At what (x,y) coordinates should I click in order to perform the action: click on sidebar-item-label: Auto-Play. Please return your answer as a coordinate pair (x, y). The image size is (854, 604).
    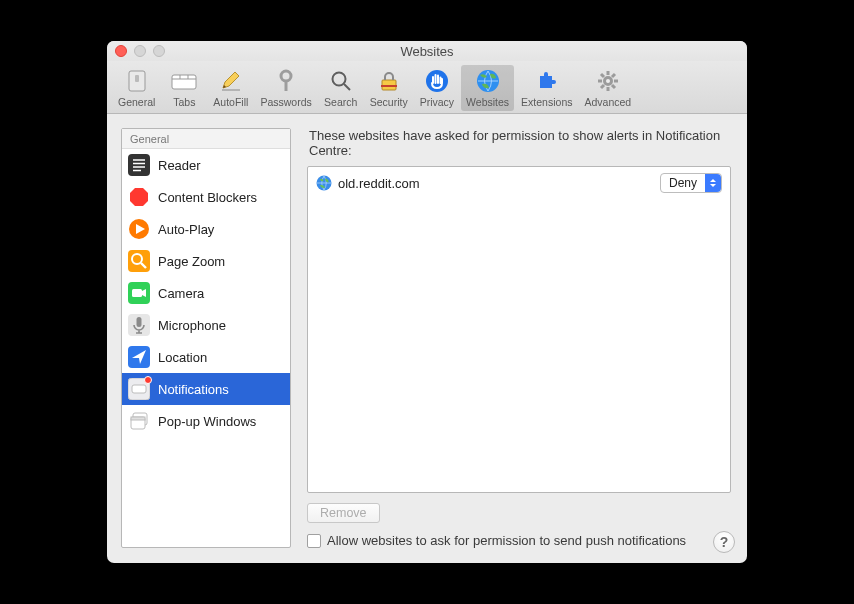
    Looking at the image, I should click on (186, 230).